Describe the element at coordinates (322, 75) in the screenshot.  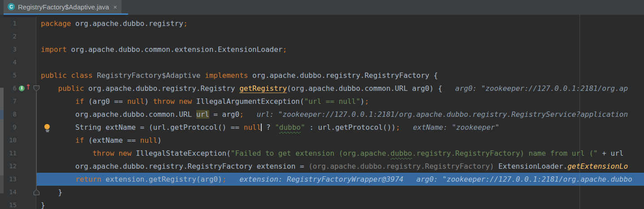
I see `code-line: 5public class RegistryFactory$Adaptive i…` at that location.